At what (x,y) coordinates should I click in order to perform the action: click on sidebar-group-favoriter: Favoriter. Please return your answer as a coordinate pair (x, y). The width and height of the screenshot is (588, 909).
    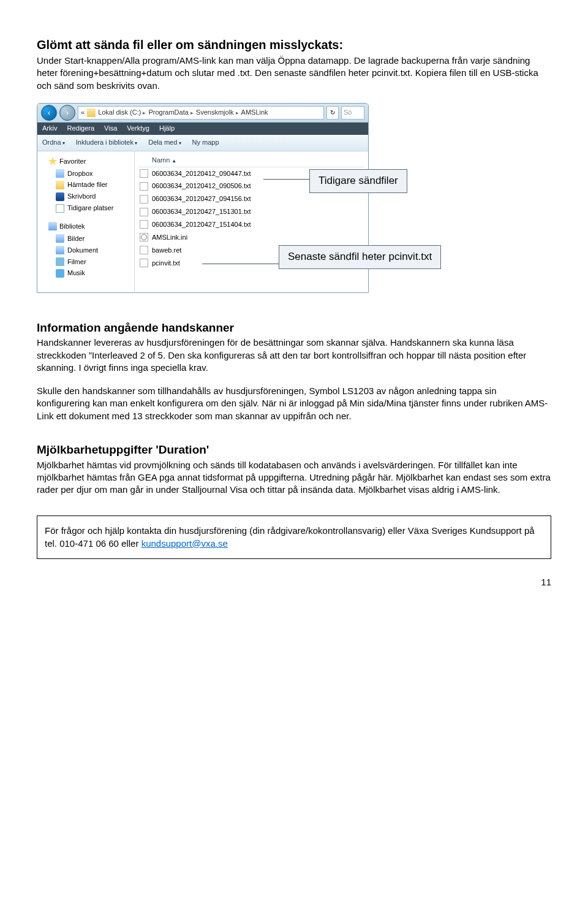
    Looking at the image, I should click on (86, 162).